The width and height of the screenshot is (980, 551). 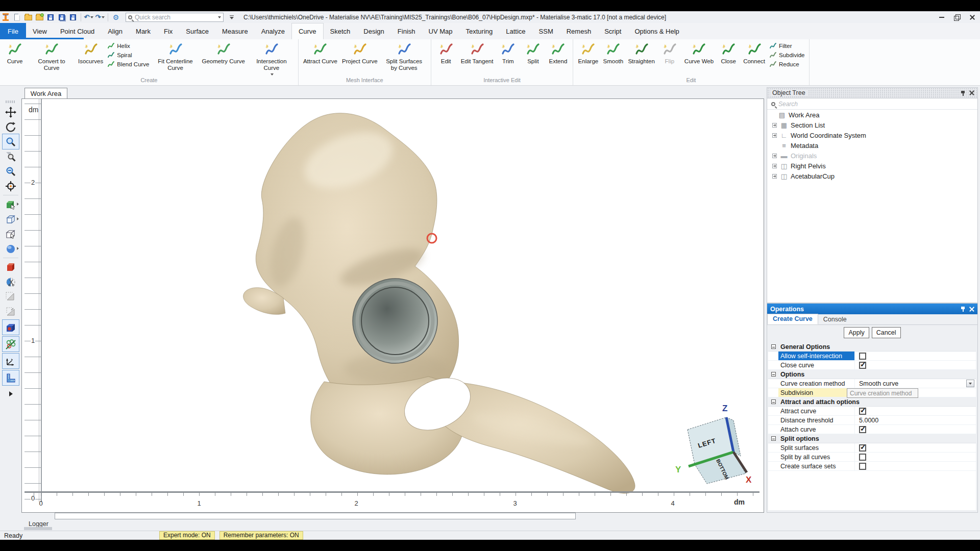 I want to click on property-row: Split options, so click(x=872, y=439).